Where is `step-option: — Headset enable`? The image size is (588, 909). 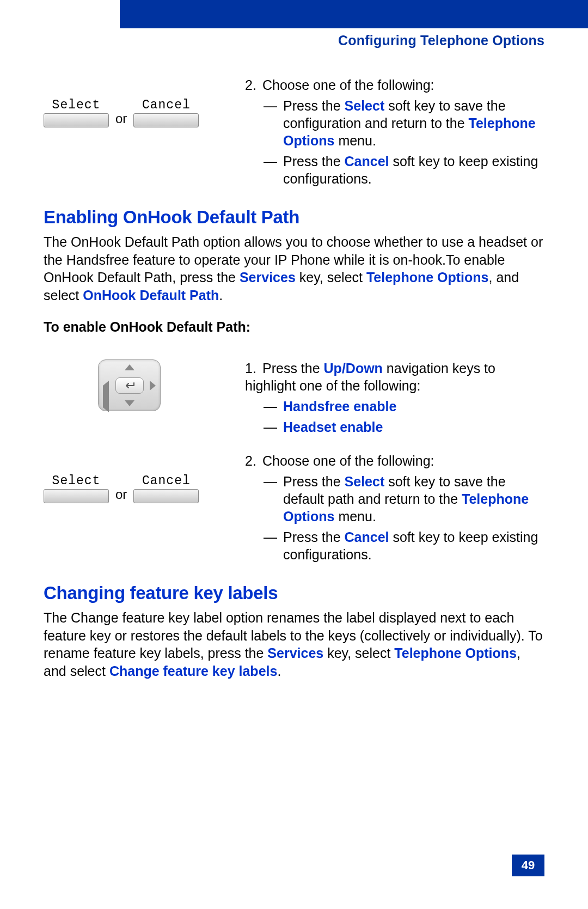 step-option: — Headset enable is located at coordinates (404, 427).